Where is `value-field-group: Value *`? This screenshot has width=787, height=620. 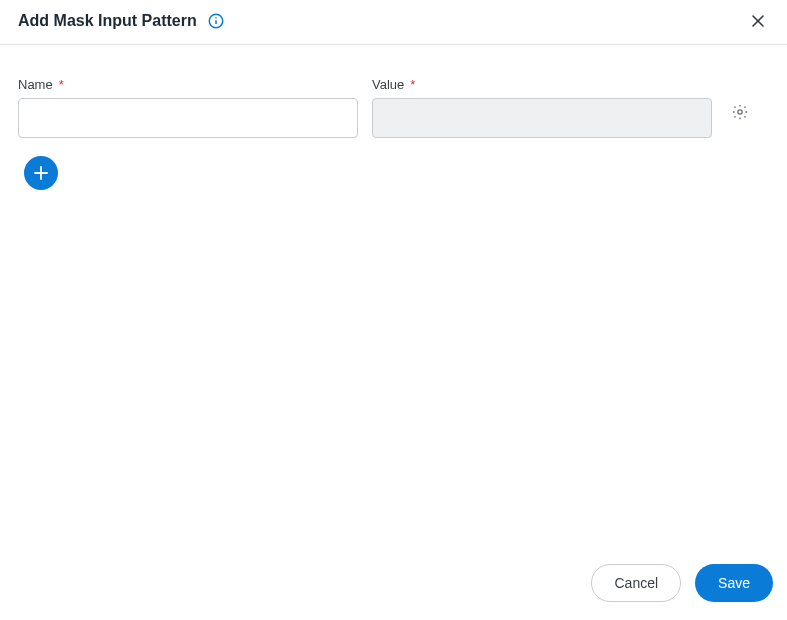 value-field-group: Value * is located at coordinates (542, 108).